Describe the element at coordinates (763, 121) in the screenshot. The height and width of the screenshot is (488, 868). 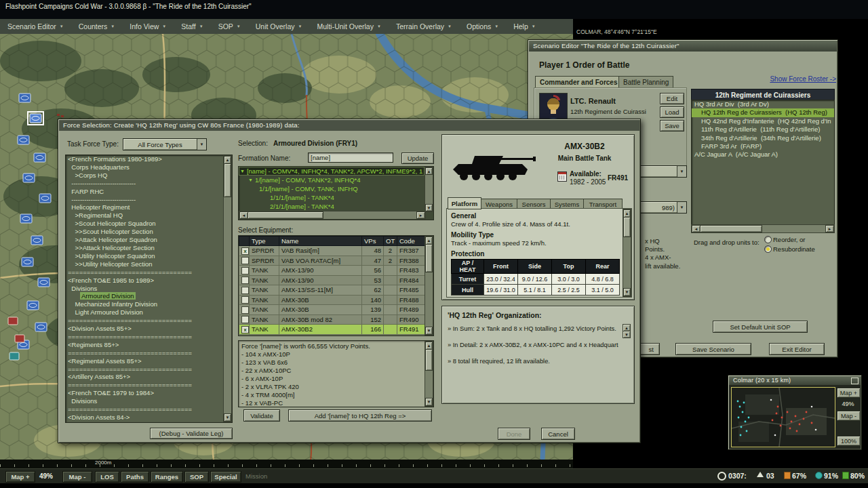
I see `roster-item: HQ 42nd Reg d'Infanterie (HQ 42nd Reg d'…` at that location.